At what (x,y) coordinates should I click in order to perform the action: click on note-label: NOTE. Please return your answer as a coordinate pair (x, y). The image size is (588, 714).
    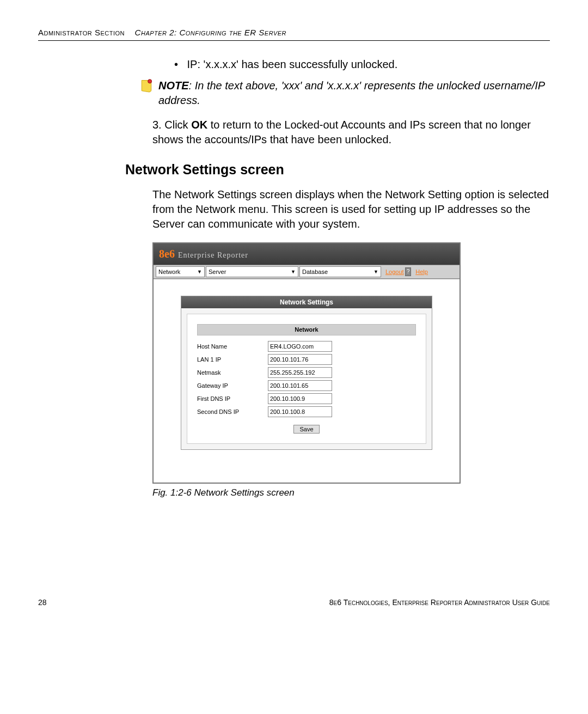
    Looking at the image, I should click on (174, 86).